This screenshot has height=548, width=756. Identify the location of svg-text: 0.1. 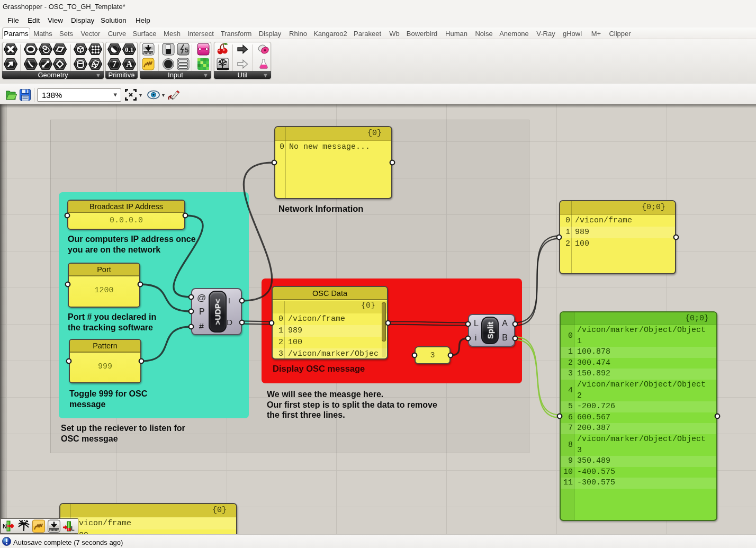
(129, 50).